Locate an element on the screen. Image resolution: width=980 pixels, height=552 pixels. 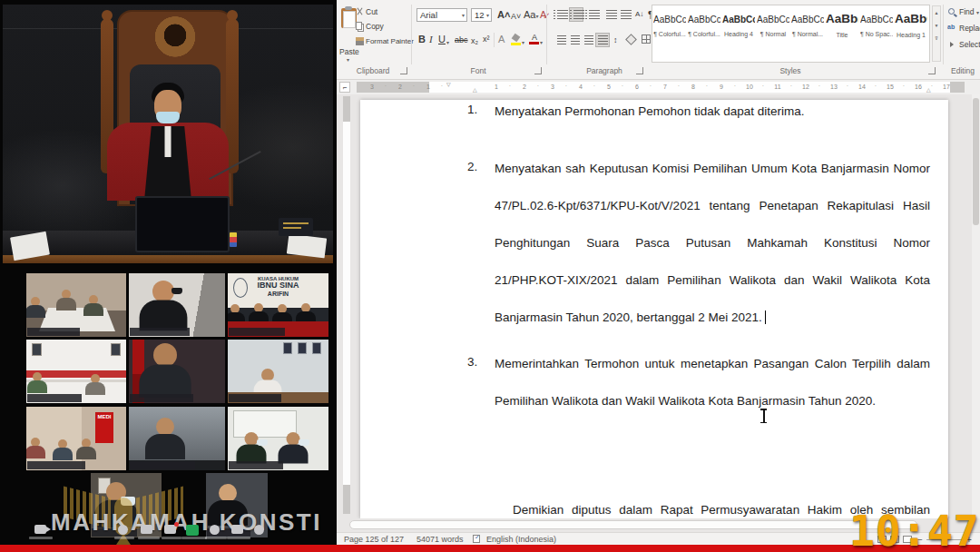
doc-line: Menyatakan sah Keputusan Komisi Pemiliha… is located at coordinates (712, 169).